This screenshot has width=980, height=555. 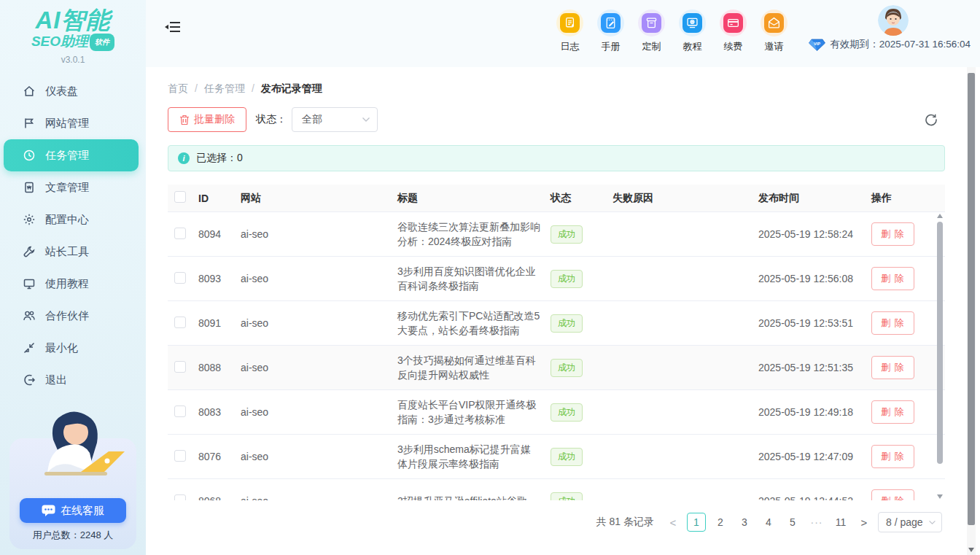 I want to click on page-scroll-down-arrow-icon, so click(x=971, y=550).